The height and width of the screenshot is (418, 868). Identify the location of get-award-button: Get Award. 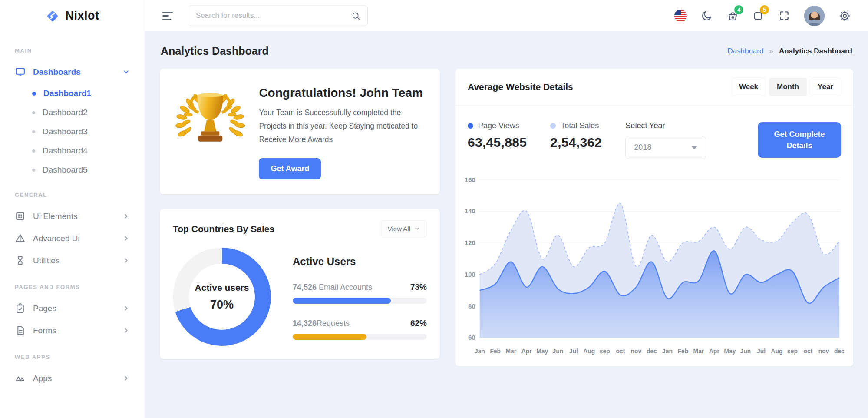
(290, 169).